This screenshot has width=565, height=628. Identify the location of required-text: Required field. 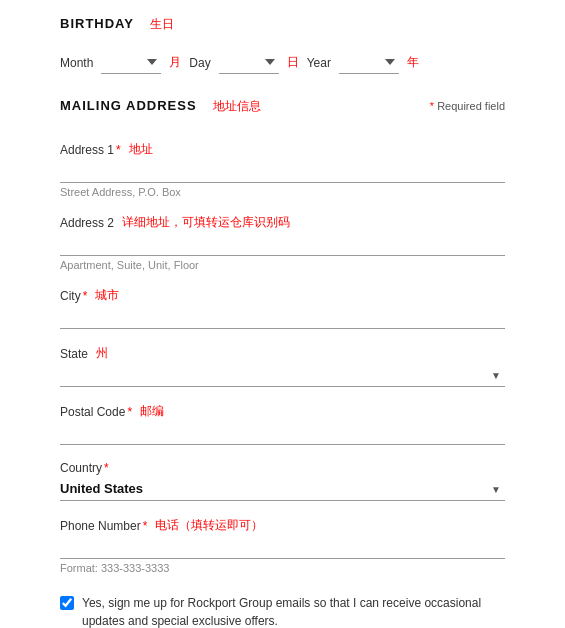
(471, 106).